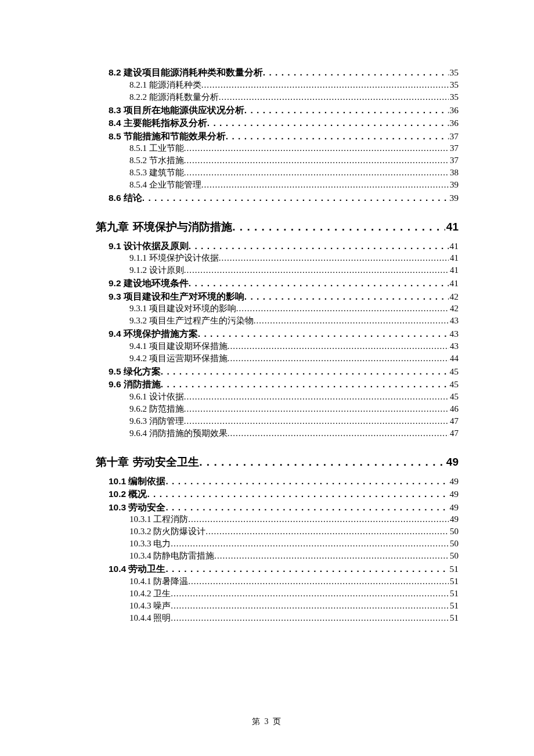 Image resolution: width=534 pixels, height=756 pixels. I want to click on toc-entry: 8.5.1 工业节能37, so click(294, 149).